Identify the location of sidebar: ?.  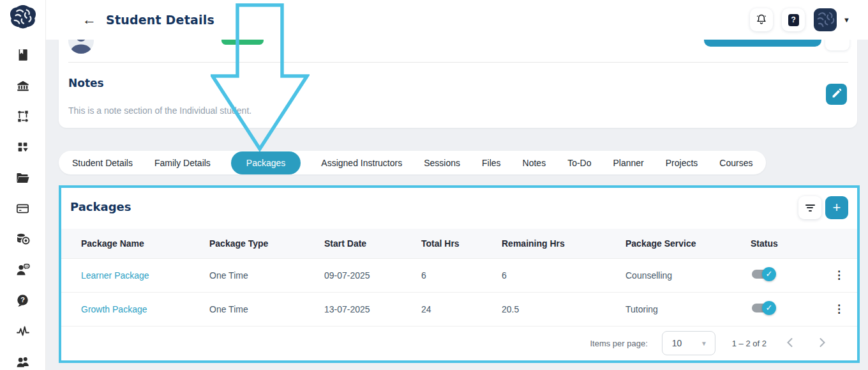
(23, 185).